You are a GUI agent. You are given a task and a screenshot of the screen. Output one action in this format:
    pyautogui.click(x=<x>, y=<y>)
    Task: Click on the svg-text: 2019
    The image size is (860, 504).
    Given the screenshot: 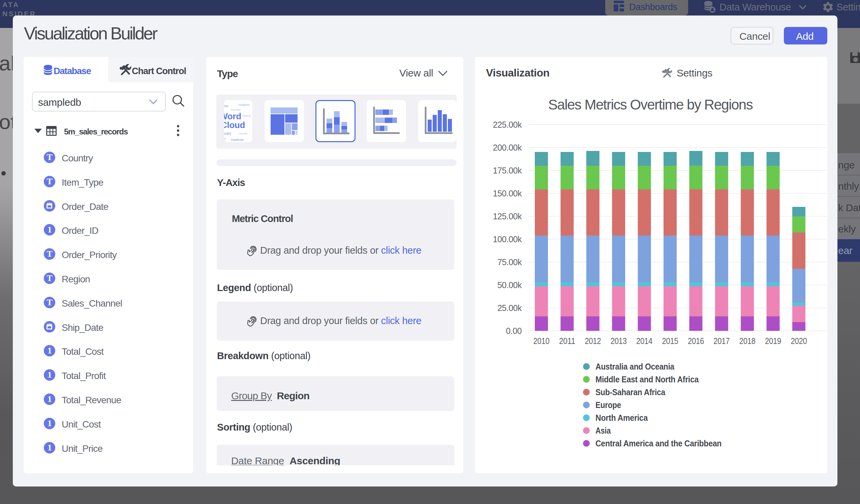 What is the action you would take?
    pyautogui.click(x=773, y=341)
    